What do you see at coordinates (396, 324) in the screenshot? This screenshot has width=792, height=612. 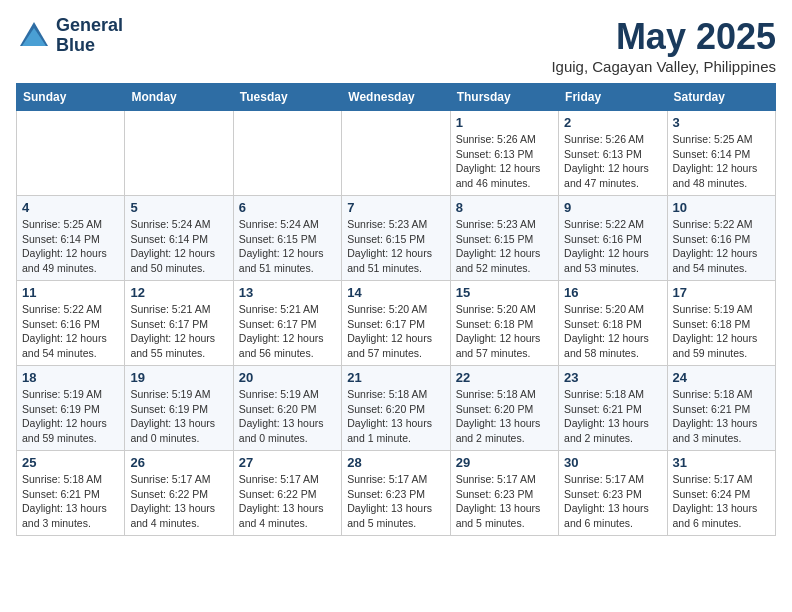 I see `calendar-cell: 14Sunrise: 5:20 AM Sunset: 6:17 PM Dayli…` at bounding box center [396, 324].